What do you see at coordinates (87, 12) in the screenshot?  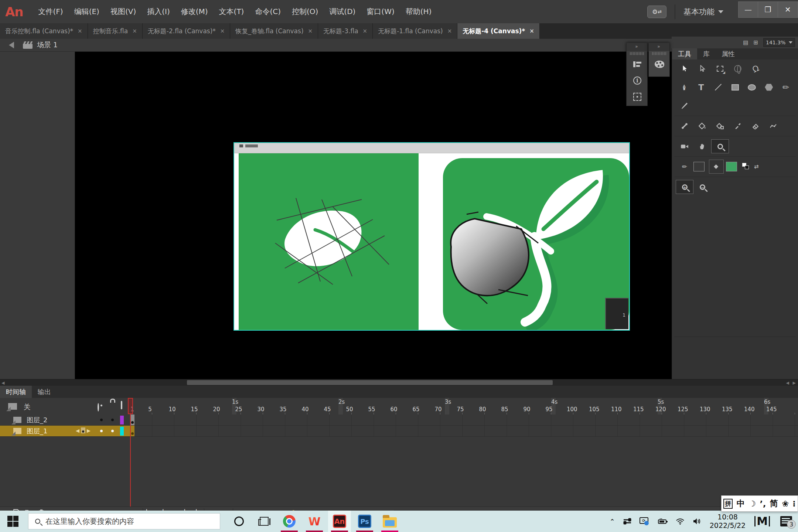 I see `menu-item-1: 编辑(E)` at bounding box center [87, 12].